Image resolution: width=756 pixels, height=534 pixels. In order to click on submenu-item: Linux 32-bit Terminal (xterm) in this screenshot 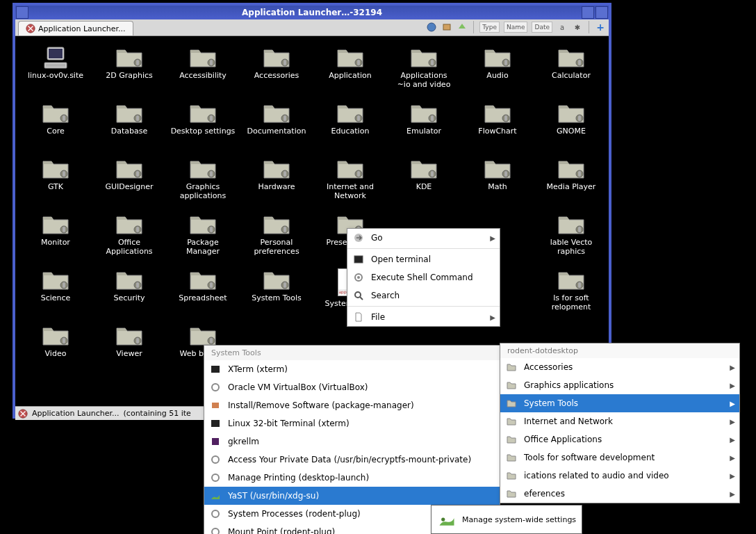, I will do `click(352, 423)`.